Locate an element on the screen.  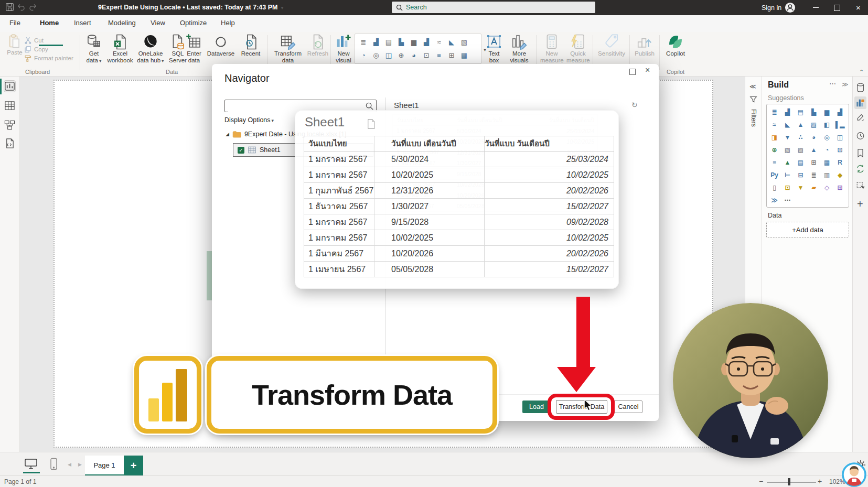
tree-expander-icon: ◢ is located at coordinates (228, 134).